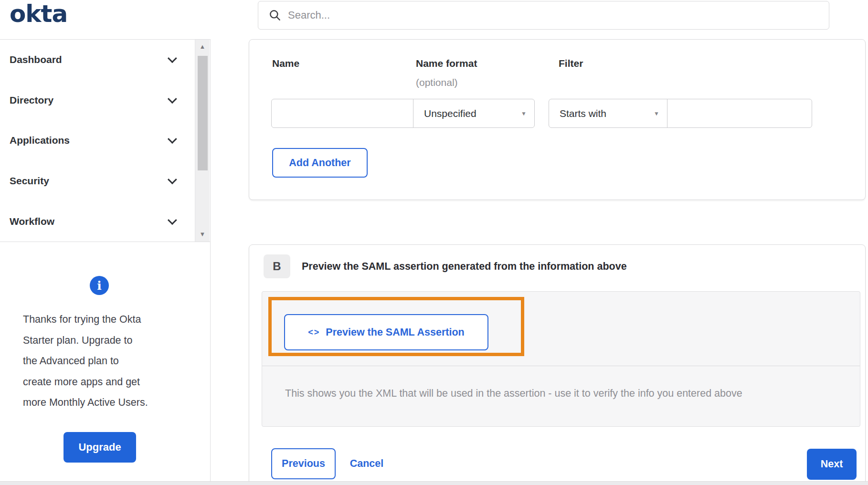 Image resolution: width=868 pixels, height=485 pixels. I want to click on filter-column-label: Filter, so click(571, 63).